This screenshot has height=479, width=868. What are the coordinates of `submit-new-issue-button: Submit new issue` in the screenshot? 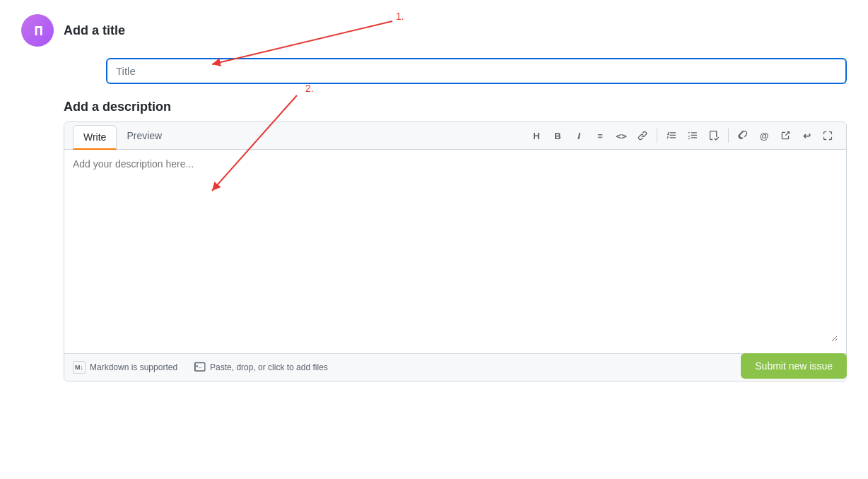 It's located at (794, 366).